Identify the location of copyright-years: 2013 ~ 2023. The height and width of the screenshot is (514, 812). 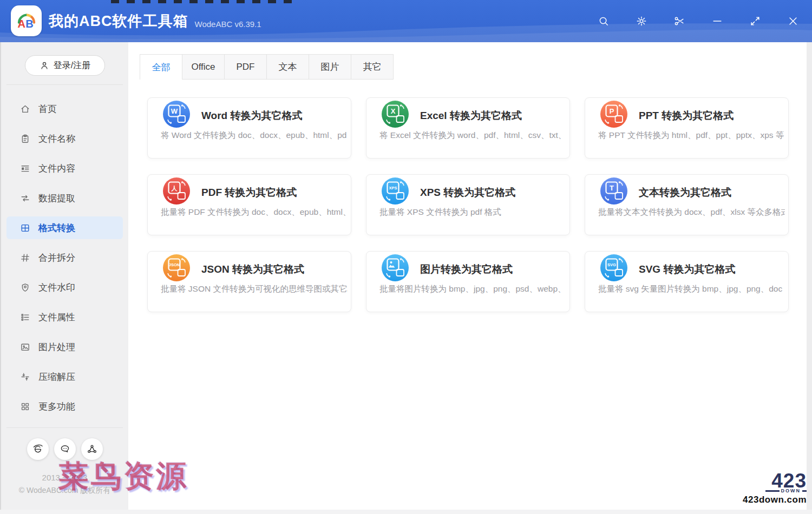
(65, 477).